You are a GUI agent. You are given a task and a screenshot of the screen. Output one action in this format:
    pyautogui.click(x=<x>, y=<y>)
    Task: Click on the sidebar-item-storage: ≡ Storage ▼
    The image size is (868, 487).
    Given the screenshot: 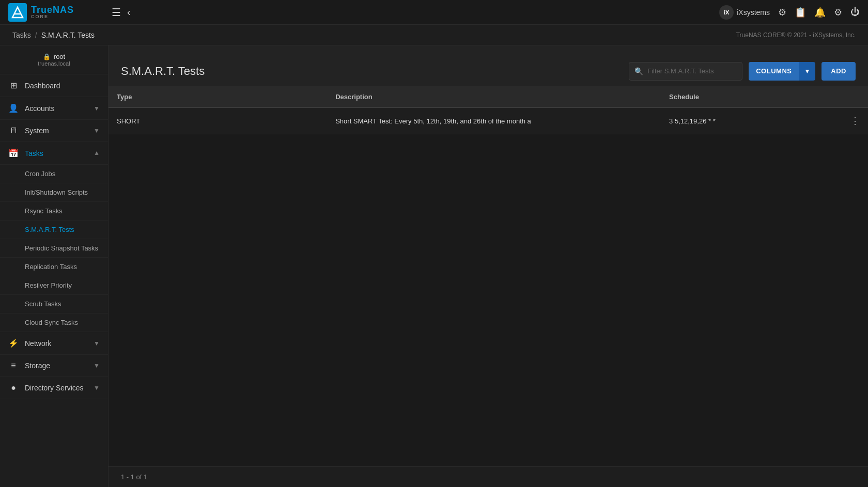 What is the action you would take?
    pyautogui.click(x=54, y=366)
    